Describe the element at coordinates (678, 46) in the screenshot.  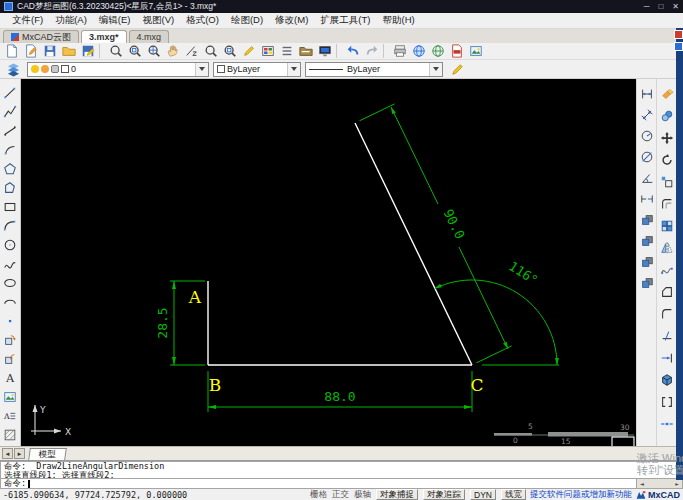
I see `cloud-panel-icon` at that location.